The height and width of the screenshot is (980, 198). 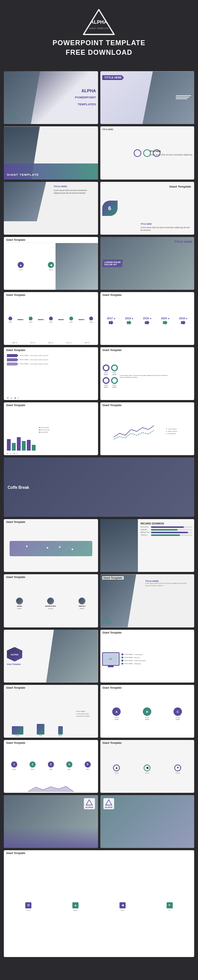 I want to click on slide-17-content: RICARD DONMON BLOGGING READING MARKETING…, so click(x=166, y=529).